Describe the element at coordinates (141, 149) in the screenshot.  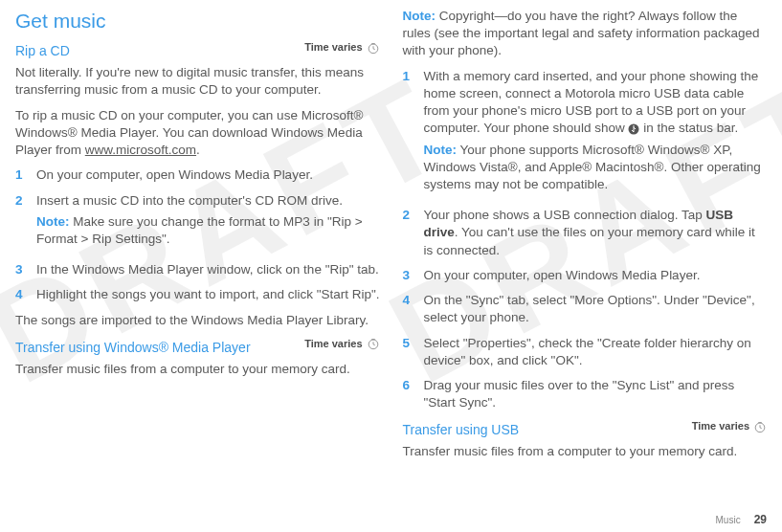
I see `microsoft-link: www.microsoft.com` at that location.